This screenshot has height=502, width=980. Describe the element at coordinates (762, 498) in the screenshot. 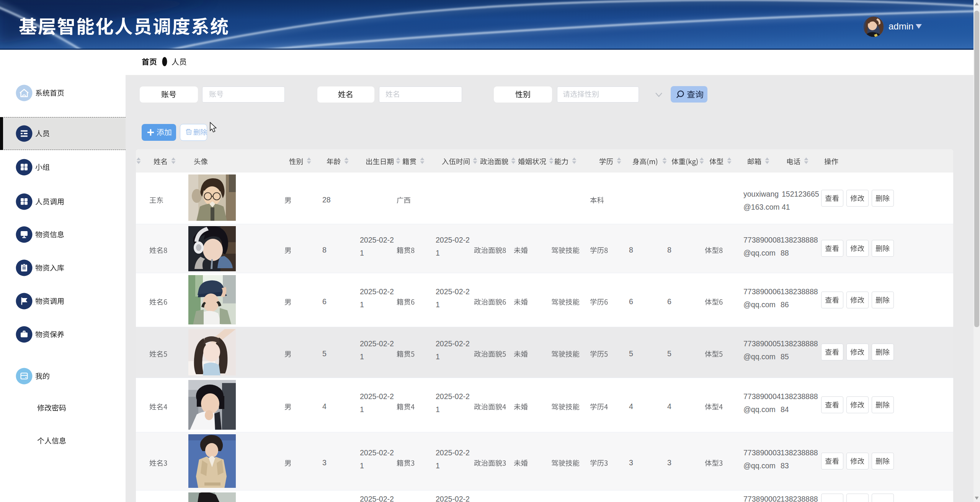

I see `svg-text: 773890002` at that location.